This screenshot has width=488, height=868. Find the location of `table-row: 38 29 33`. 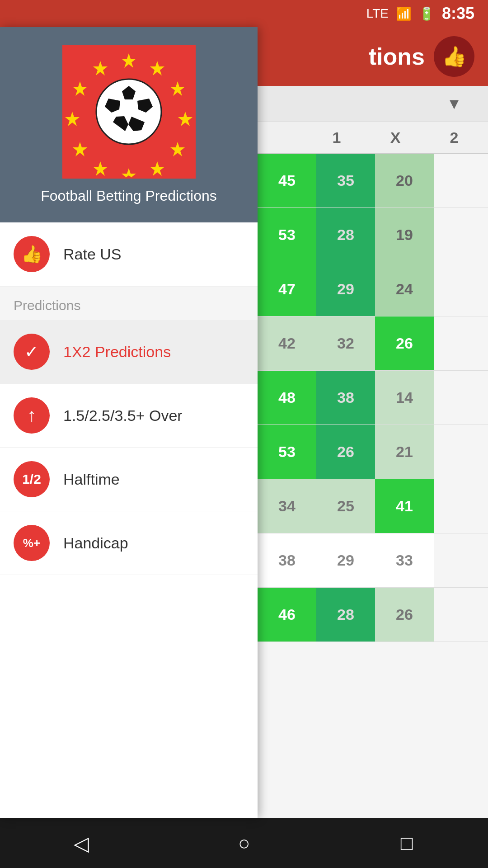

table-row: 38 29 33 is located at coordinates (373, 561).